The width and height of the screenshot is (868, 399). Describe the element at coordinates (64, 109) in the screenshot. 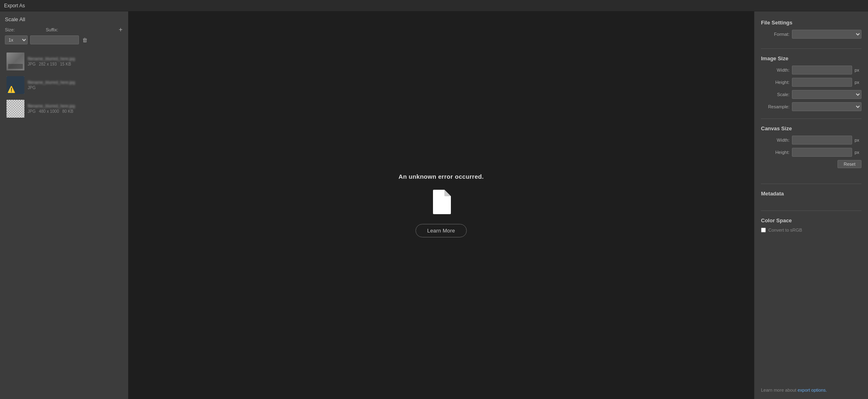

I see `export-item: filename_blurred_here.jpg JPG 480 x 1000…` at that location.